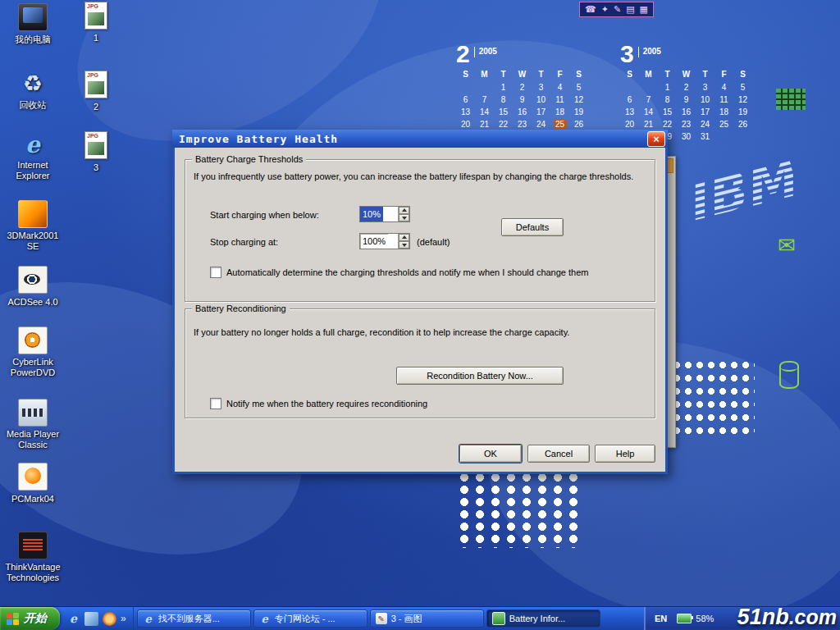  What do you see at coordinates (93, 7) in the screenshot?
I see `jpg-badge: JPG` at bounding box center [93, 7].